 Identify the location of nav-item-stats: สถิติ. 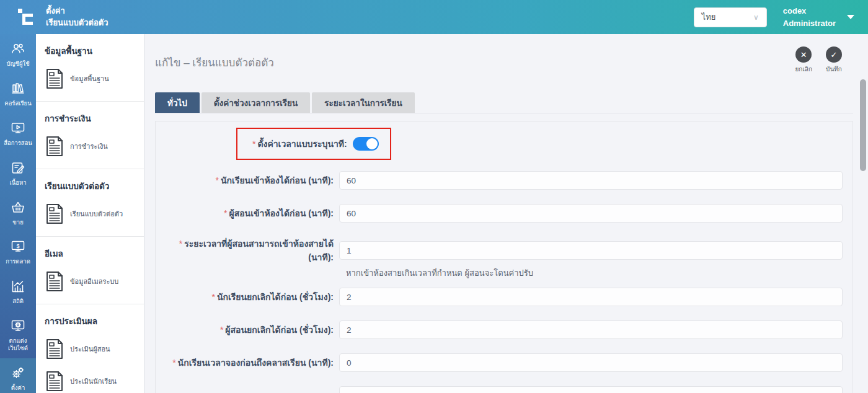
(18, 291).